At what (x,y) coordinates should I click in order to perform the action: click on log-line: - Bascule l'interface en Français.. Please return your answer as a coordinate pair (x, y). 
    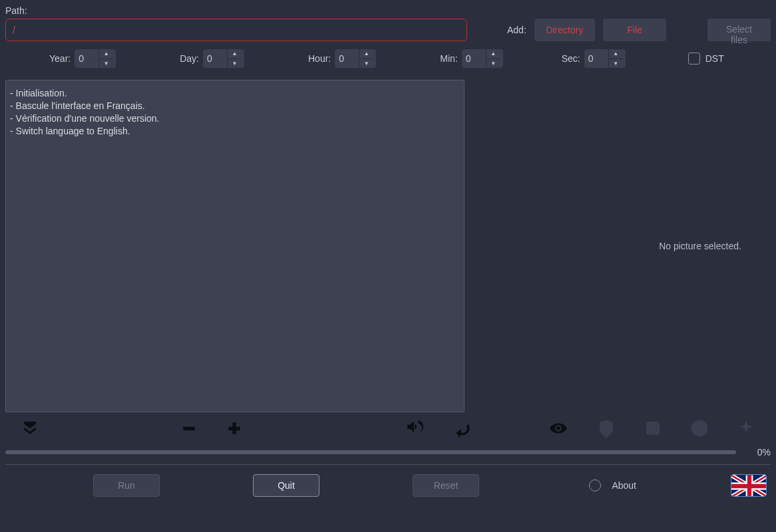
    Looking at the image, I should click on (235, 106).